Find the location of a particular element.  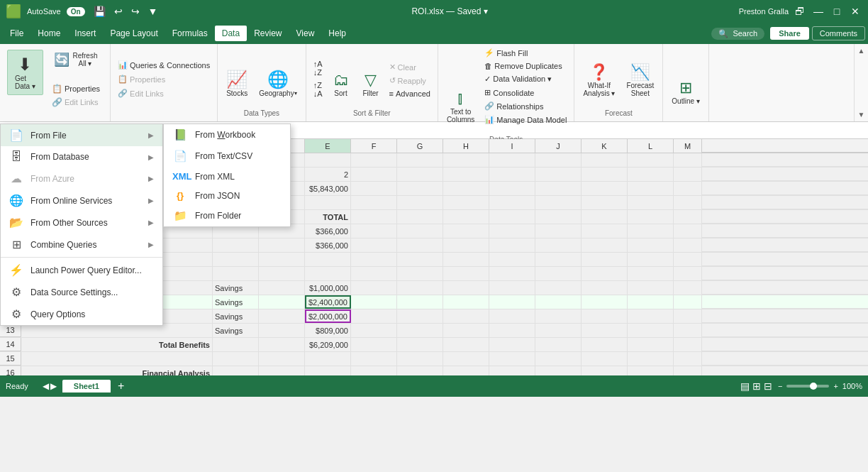

col-header-K: K is located at coordinates (604, 146).